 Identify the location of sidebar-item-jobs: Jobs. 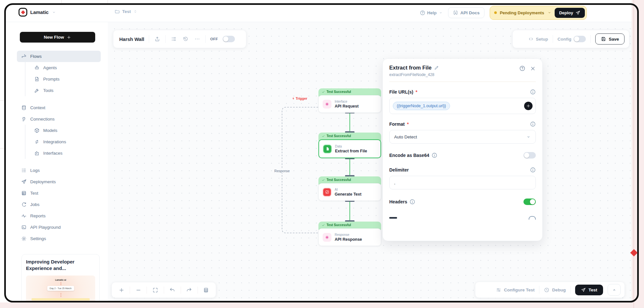
(59, 205).